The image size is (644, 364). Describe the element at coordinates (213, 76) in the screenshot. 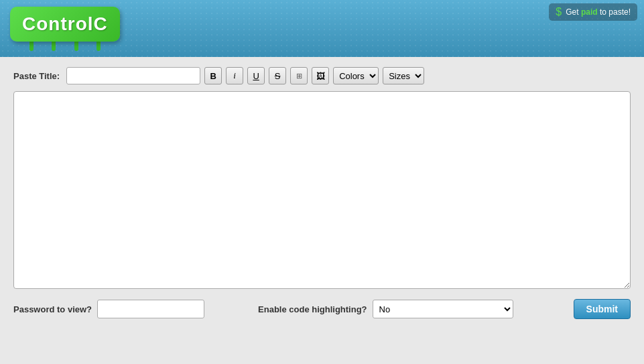

I see `bold-button: B` at that location.